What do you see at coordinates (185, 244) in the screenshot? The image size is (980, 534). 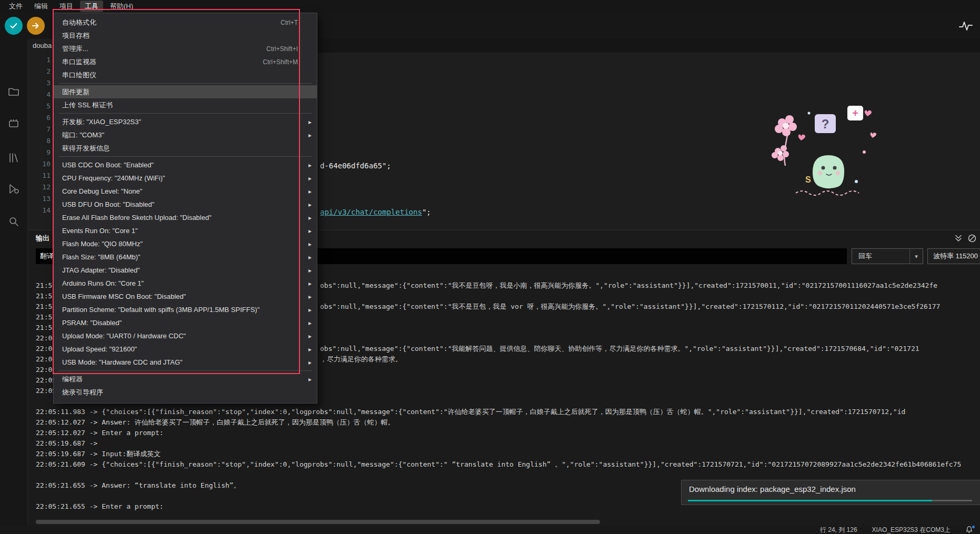 I see `menu-item: Flash Mode: "QIO 80MHz"▸` at bounding box center [185, 244].